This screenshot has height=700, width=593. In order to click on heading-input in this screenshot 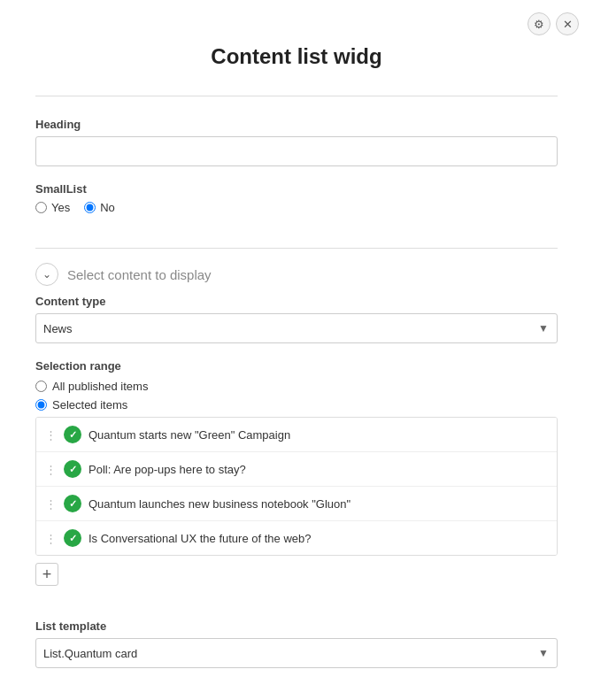, I will do `click(296, 151)`.